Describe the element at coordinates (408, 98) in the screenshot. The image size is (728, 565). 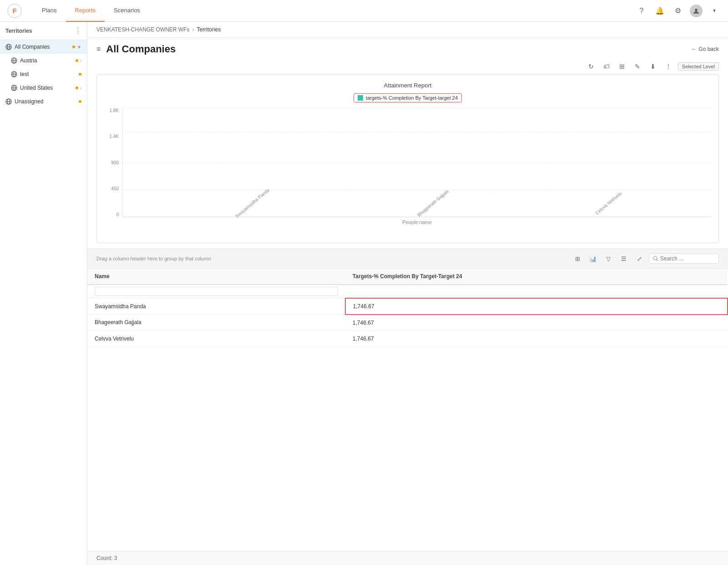
I see `chart-legend: targets-% Completion By Target-target 24` at that location.